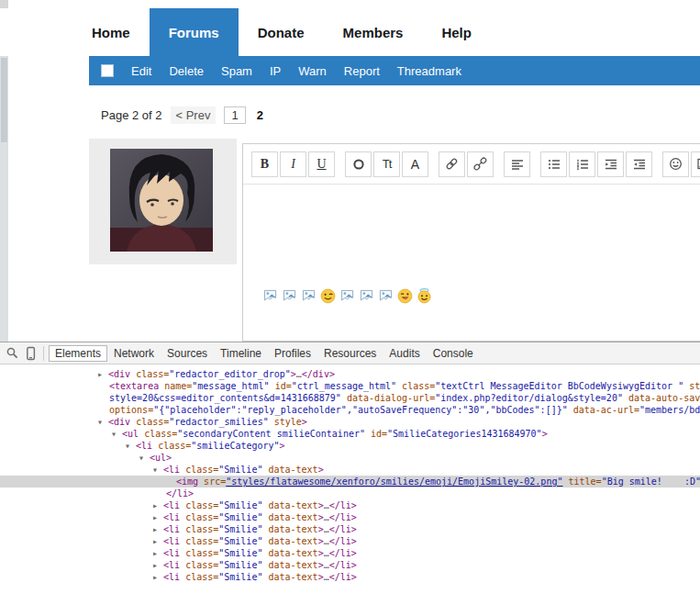  What do you see at coordinates (517, 164) in the screenshot?
I see `alignment-button` at bounding box center [517, 164].